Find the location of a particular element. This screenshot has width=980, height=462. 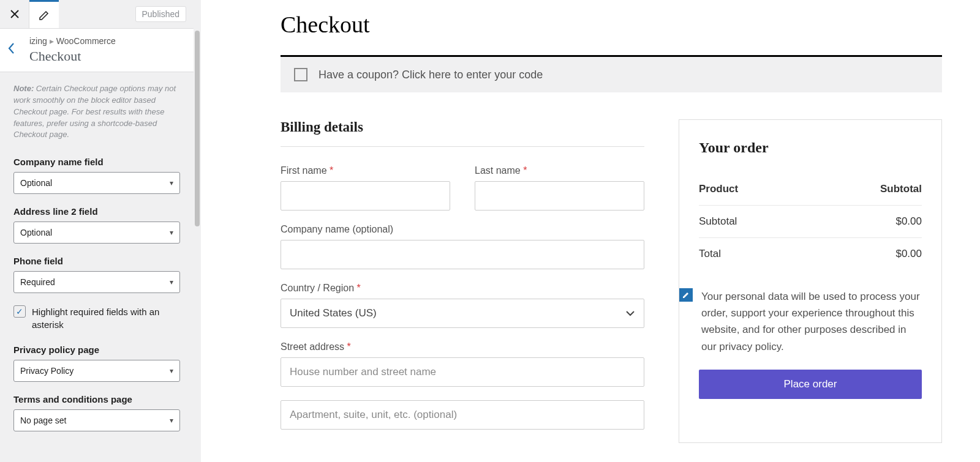

first-name-field is located at coordinates (365, 196).